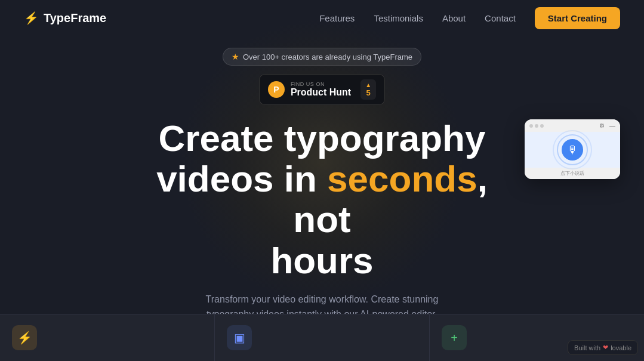 This screenshot has width=644, height=361. I want to click on nav-link-about: About, so click(454, 18).